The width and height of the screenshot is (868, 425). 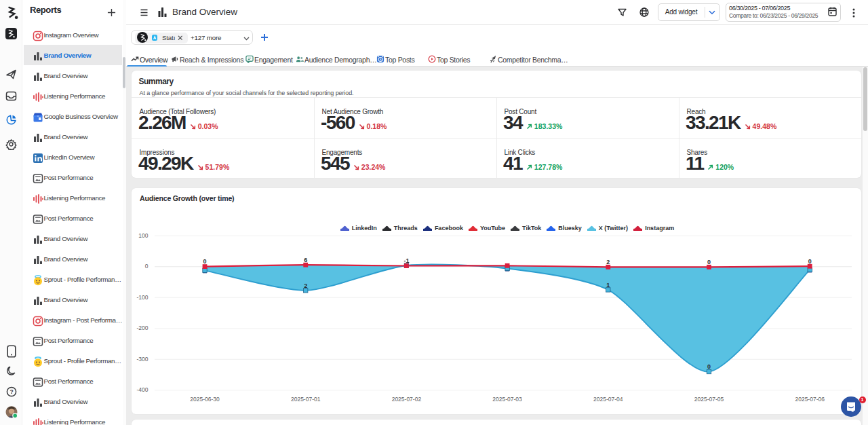 I want to click on svg-text: 6, so click(x=305, y=260).